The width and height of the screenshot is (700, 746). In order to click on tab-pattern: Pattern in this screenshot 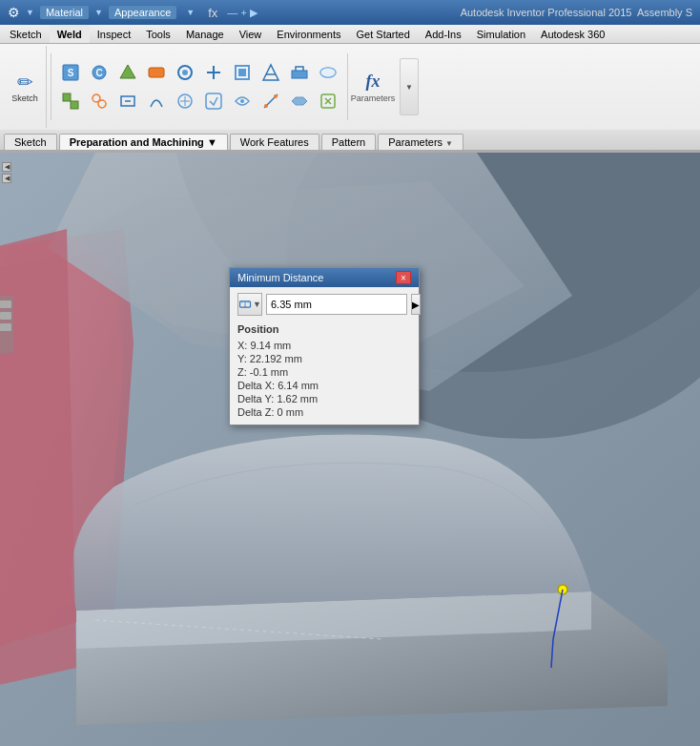, I will do `click(349, 141)`.